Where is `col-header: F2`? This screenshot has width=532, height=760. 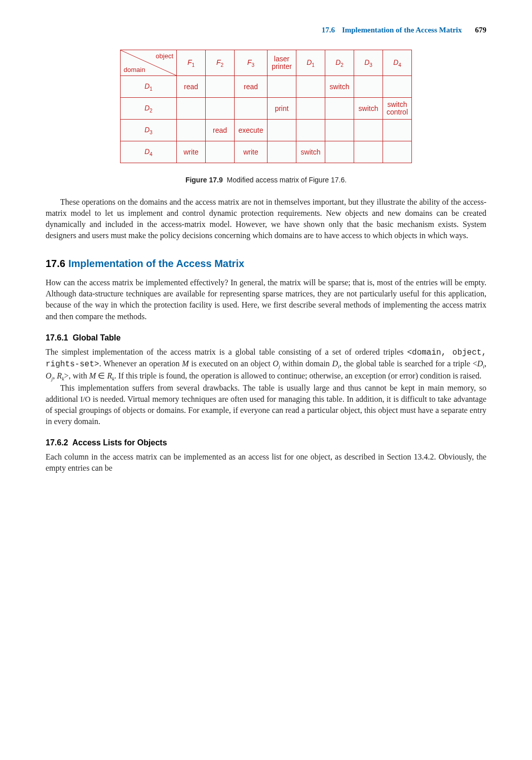
col-header: F2 is located at coordinates (220, 63).